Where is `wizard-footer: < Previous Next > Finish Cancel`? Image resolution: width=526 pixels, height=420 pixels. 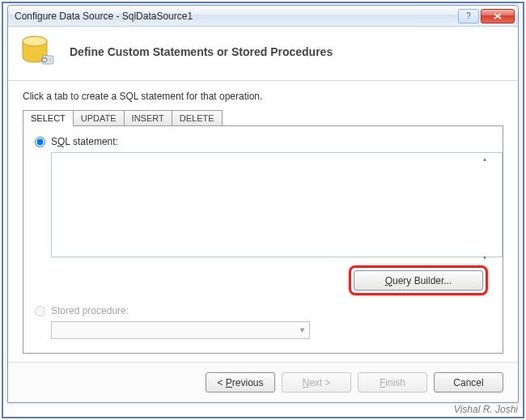 wizard-footer: < Previous Next > Finish Cancel is located at coordinates (263, 382).